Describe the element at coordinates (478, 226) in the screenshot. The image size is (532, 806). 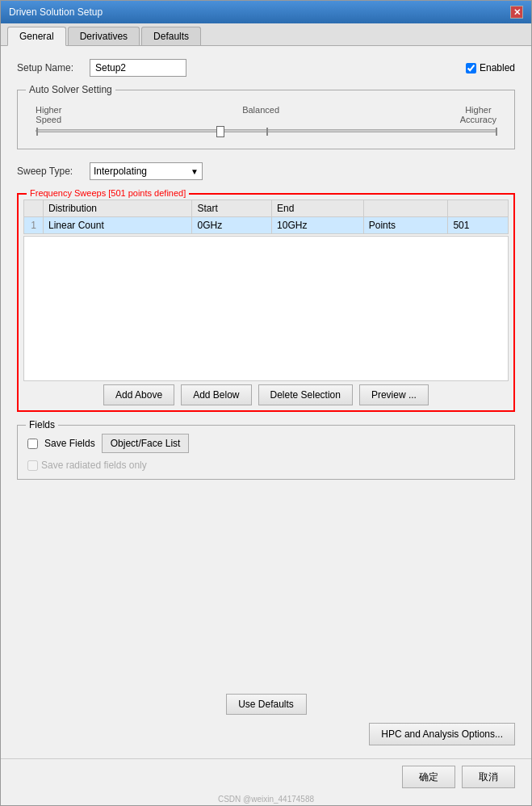
I see `row-col5: 501` at that location.